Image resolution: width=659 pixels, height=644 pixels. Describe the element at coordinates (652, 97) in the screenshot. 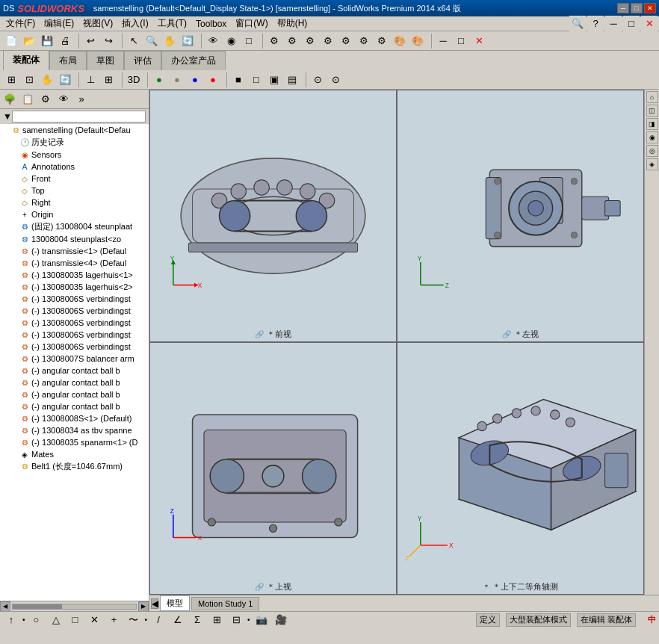

I see `rt-home-icon: ⌂` at that location.